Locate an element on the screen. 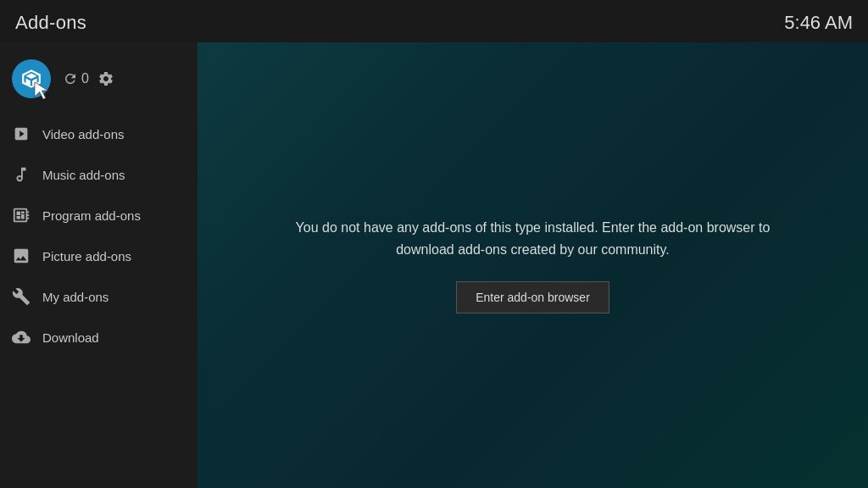 This screenshot has width=868, height=488. empty-message: You do not have any add-ons of this type… is located at coordinates (533, 239).